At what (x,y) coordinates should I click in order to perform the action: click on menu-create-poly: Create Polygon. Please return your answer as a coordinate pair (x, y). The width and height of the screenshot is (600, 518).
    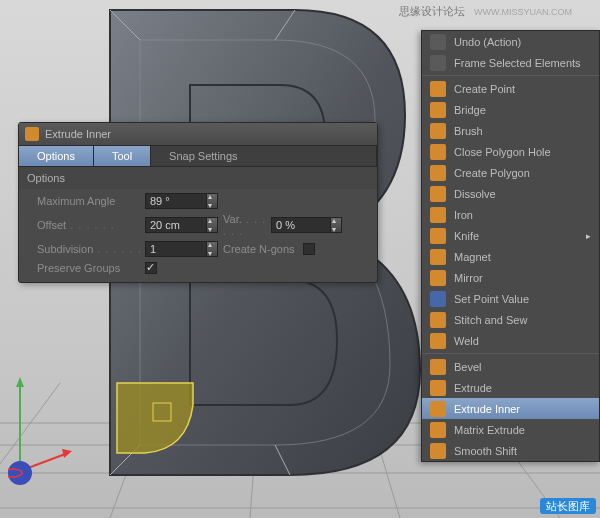
    Looking at the image, I should click on (510, 172).